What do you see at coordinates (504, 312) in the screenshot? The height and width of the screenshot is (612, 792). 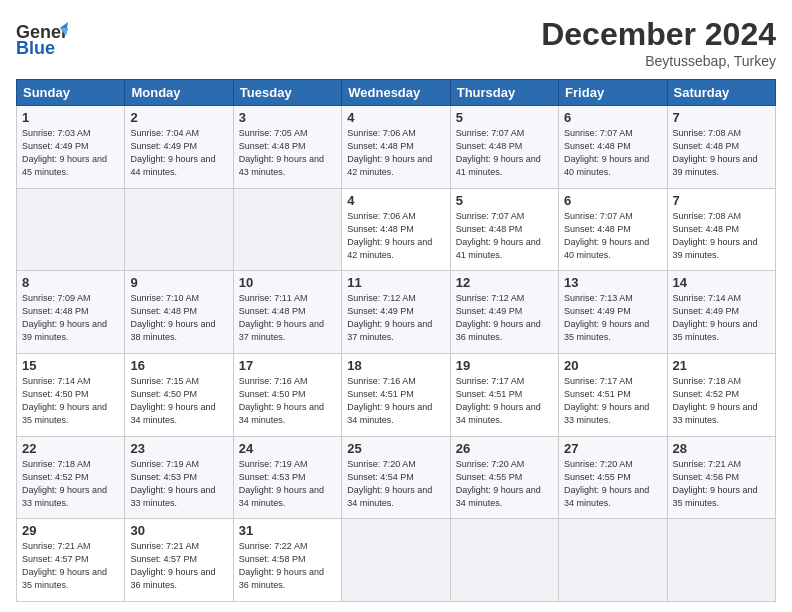 I see `table-row: 12Sunrise: 7:12 AMSunset: 4:49 PMDayligh…` at bounding box center [504, 312].